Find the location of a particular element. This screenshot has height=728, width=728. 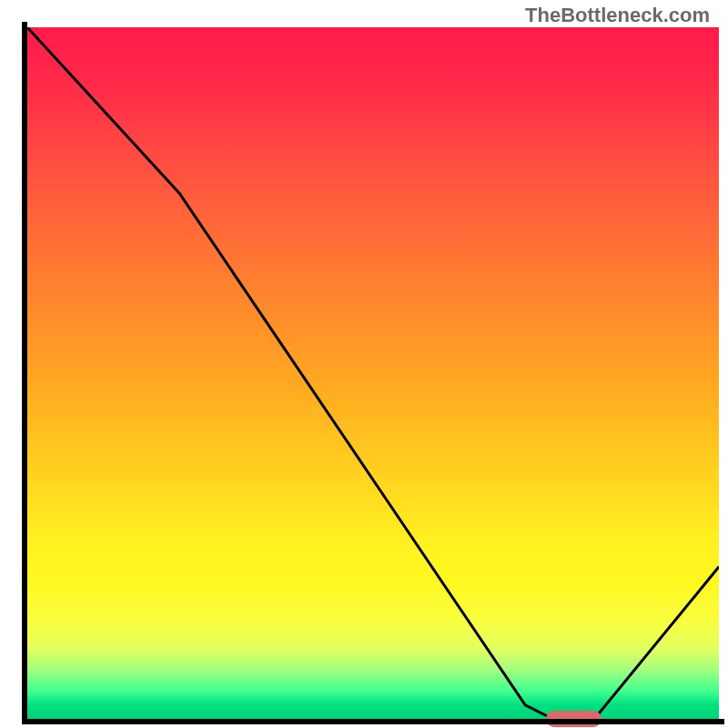

watermark-text: TheBottleneck.com is located at coordinates (617, 15).